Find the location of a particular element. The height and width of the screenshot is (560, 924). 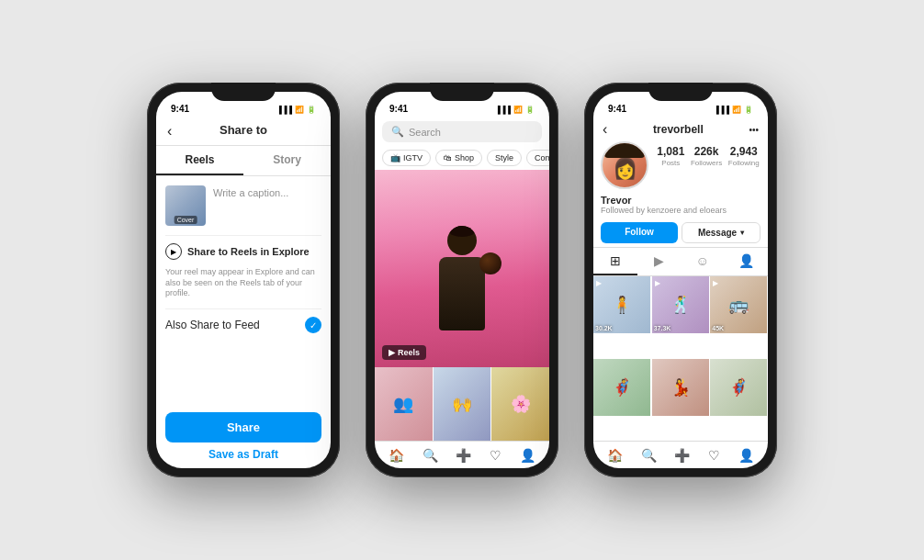

count-3: 45K is located at coordinates (718, 329).